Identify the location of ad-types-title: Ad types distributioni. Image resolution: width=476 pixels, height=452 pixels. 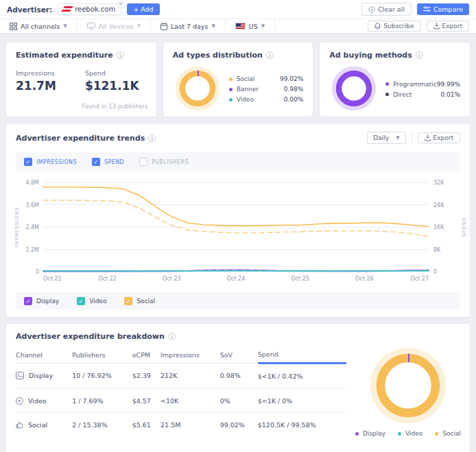
(239, 55).